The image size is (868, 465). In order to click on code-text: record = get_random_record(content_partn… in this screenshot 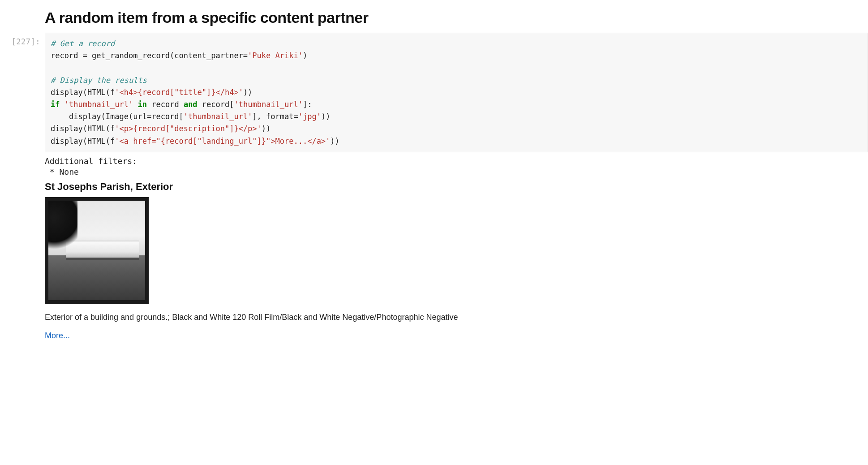, I will do `click(149, 56)`.